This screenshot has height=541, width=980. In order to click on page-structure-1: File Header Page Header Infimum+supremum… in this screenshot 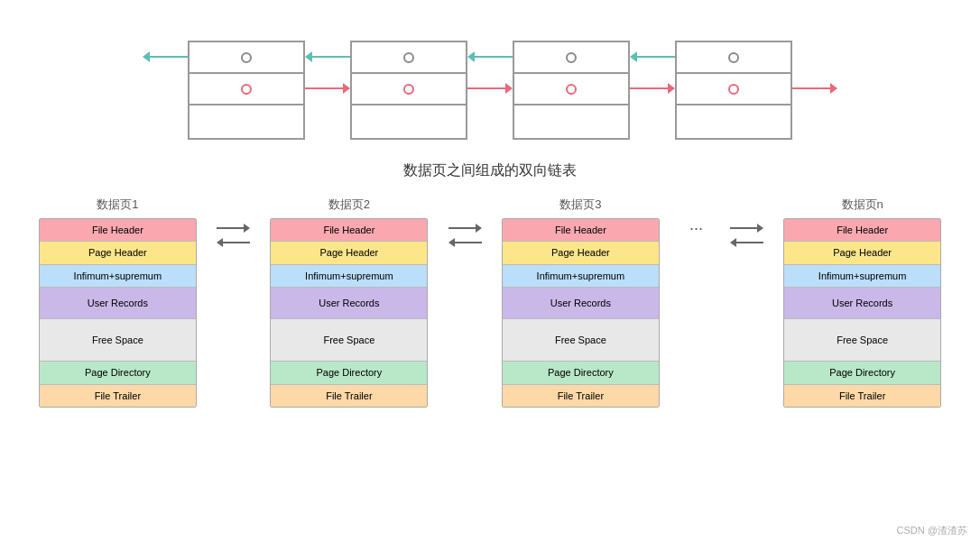, I will do `click(117, 313)`.